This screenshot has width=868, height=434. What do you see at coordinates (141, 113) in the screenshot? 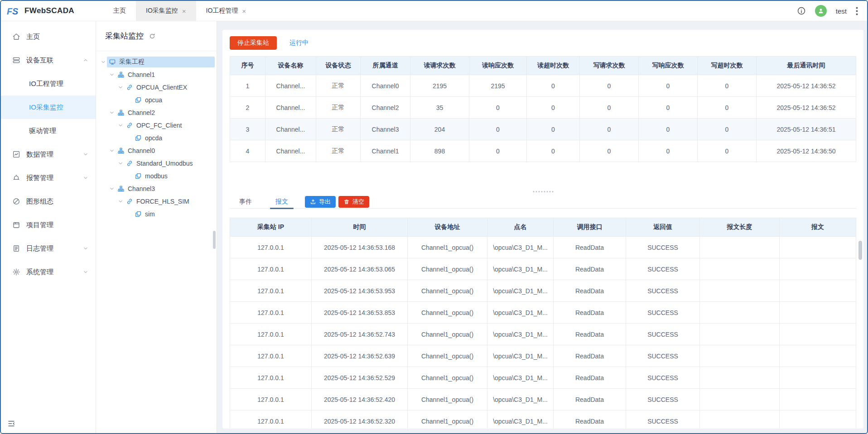
I see `tree-node-label: Channel2` at bounding box center [141, 113].